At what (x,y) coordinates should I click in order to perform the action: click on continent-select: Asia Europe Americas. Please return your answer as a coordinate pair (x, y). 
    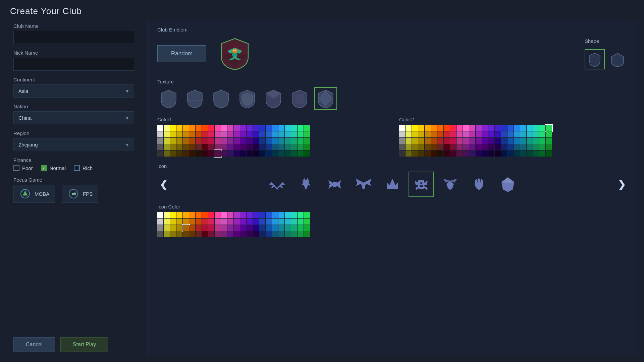
    Looking at the image, I should click on (74, 91).